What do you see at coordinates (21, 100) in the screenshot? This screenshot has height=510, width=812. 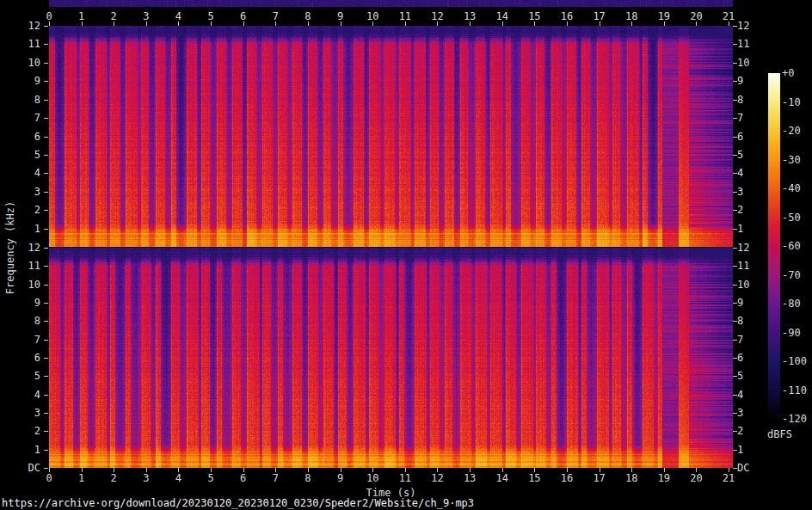 I see `freq-tick-label-left: 8` at bounding box center [21, 100].